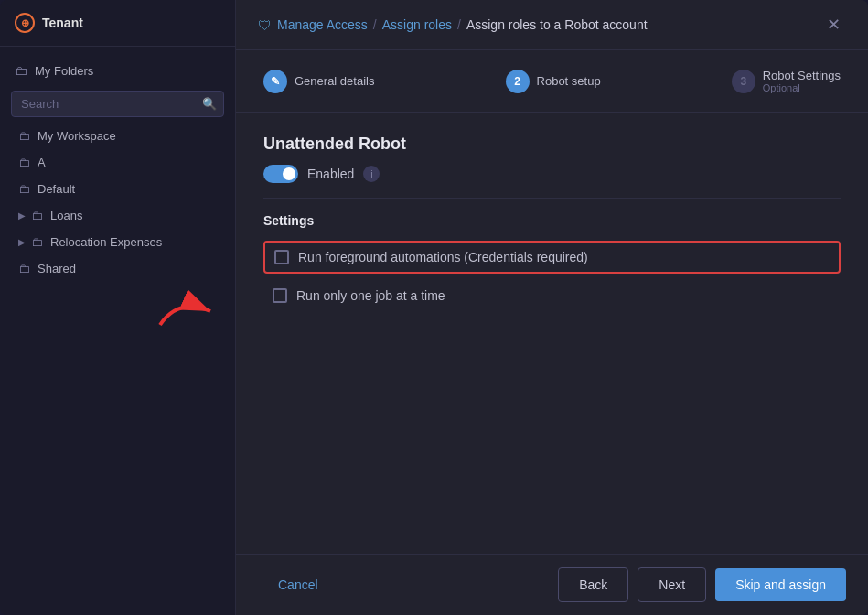  What do you see at coordinates (42, 163) in the screenshot?
I see `sidebar-item-label: A` at bounding box center [42, 163].